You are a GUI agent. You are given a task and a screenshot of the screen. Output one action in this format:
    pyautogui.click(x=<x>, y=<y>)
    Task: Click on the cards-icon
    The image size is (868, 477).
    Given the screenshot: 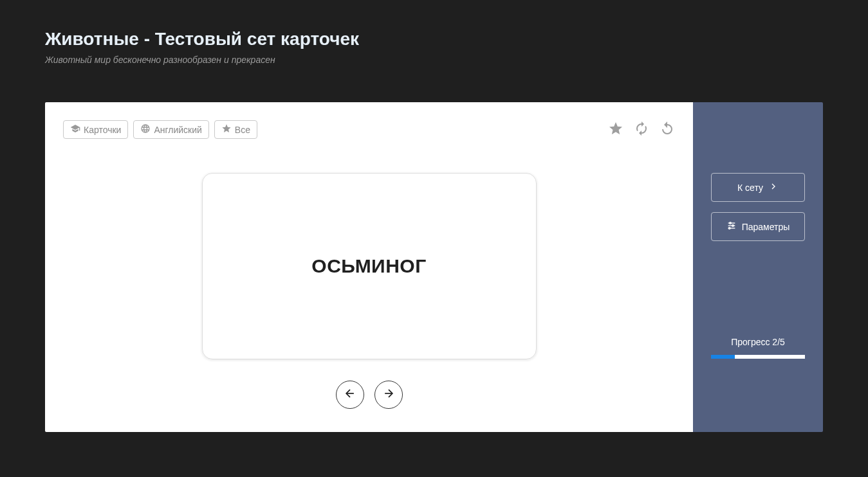 What is the action you would take?
    pyautogui.click(x=75, y=130)
    